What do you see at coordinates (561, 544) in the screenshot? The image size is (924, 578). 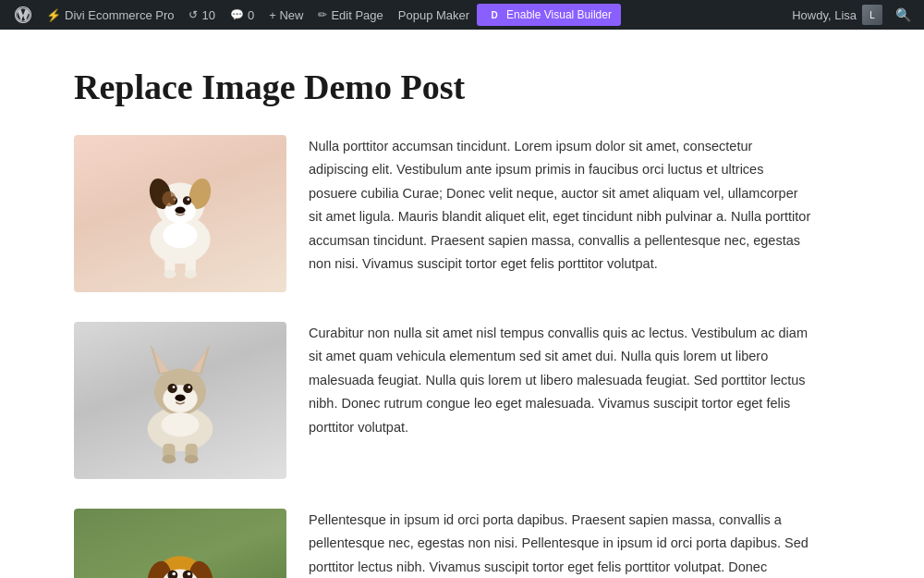 I see `post-text-3: Pellentesque in ipsum id orci porta dapi…` at bounding box center [561, 544].